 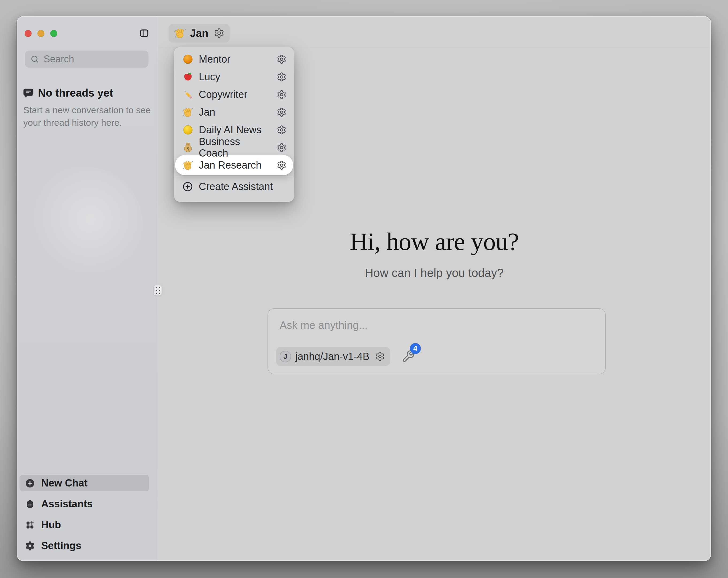 What do you see at coordinates (84, 483) in the screenshot?
I see `sidebar-item-new-chat: New Chat` at bounding box center [84, 483].